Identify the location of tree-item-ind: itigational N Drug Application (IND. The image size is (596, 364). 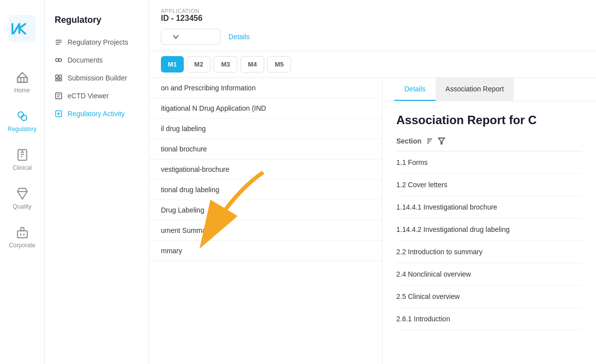
(265, 108).